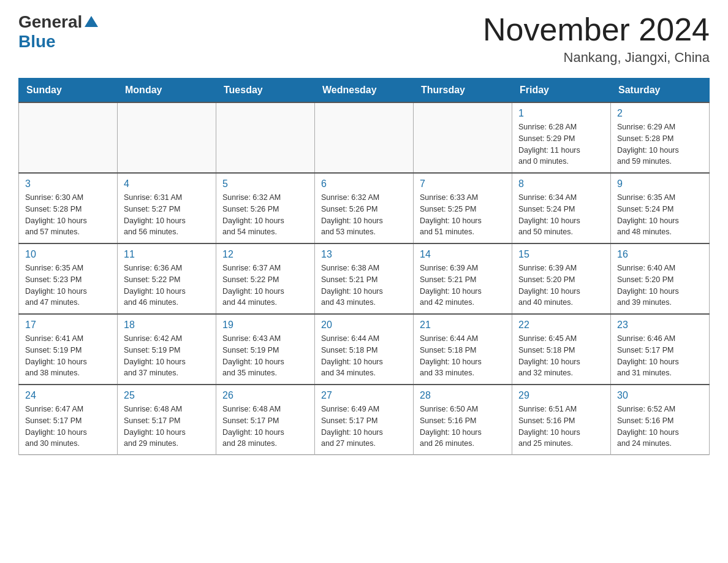  What do you see at coordinates (364, 325) in the screenshot?
I see `day-number: 20` at bounding box center [364, 325].